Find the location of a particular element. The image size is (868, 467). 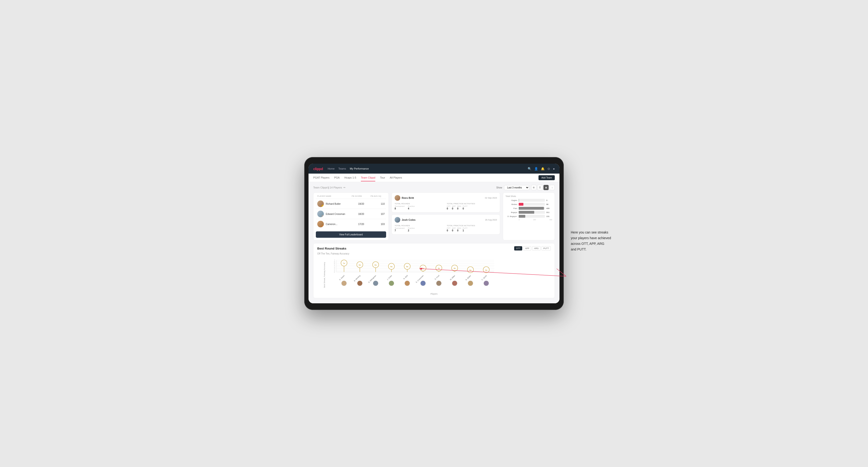

avatar-2: 2 is located at coordinates (320, 214).